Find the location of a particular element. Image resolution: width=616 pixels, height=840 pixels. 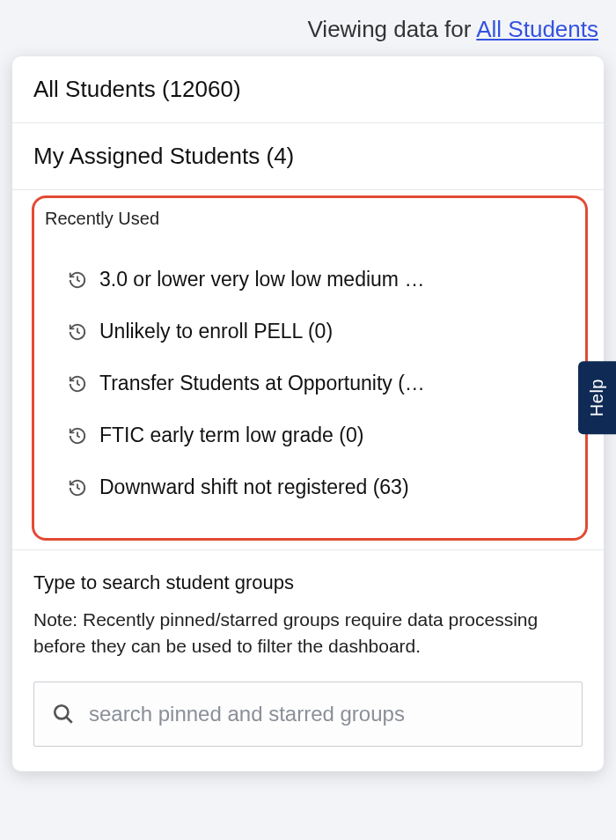

recent-item: Transfer Students at Opportunity (… is located at coordinates (310, 384).